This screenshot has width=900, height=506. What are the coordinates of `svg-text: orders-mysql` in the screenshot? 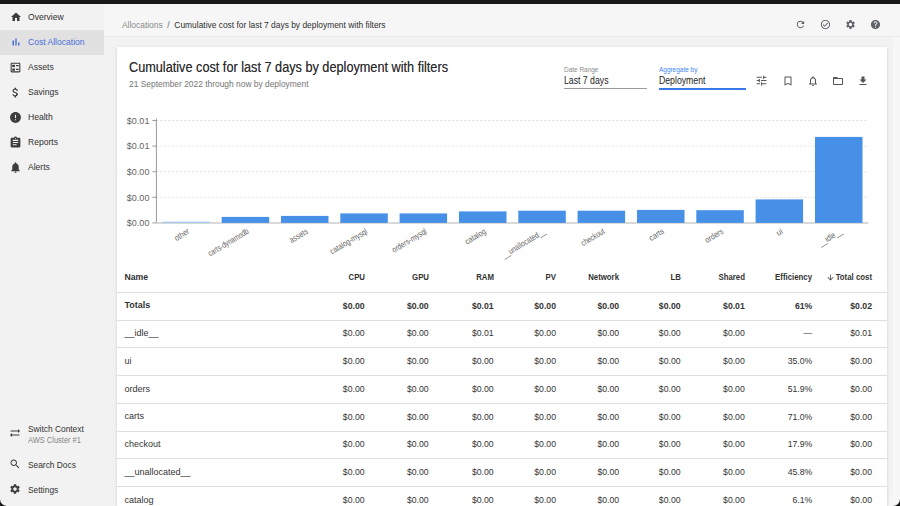 It's located at (410, 240).